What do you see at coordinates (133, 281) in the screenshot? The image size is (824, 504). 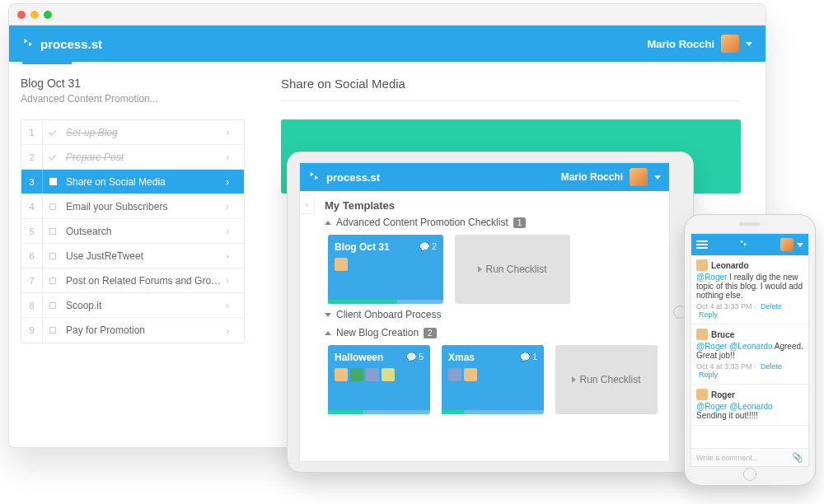 I see `task-row: 7Post on Related Forums and Groups›` at bounding box center [133, 281].